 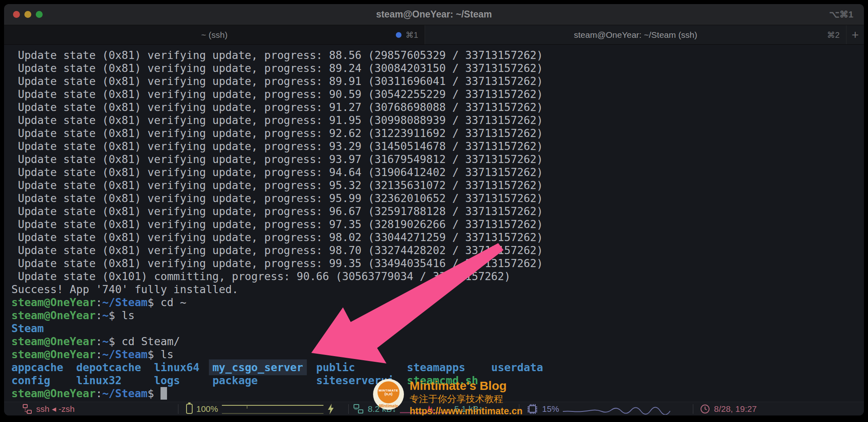 I want to click on tab-label: steam@OneYear: ~/Steam (ssh), so click(x=636, y=35).